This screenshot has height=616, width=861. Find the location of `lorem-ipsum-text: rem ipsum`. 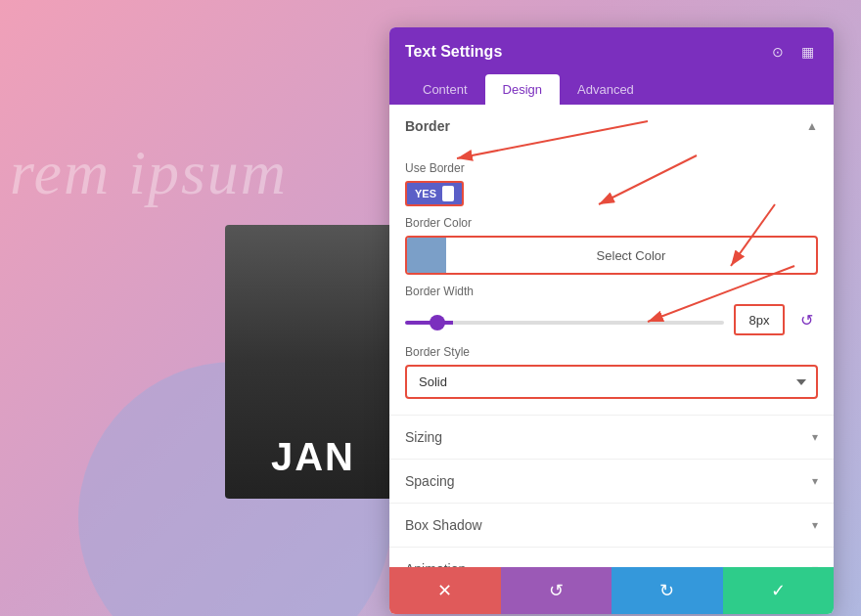

lorem-ipsum-text: rem ipsum is located at coordinates (149, 173).